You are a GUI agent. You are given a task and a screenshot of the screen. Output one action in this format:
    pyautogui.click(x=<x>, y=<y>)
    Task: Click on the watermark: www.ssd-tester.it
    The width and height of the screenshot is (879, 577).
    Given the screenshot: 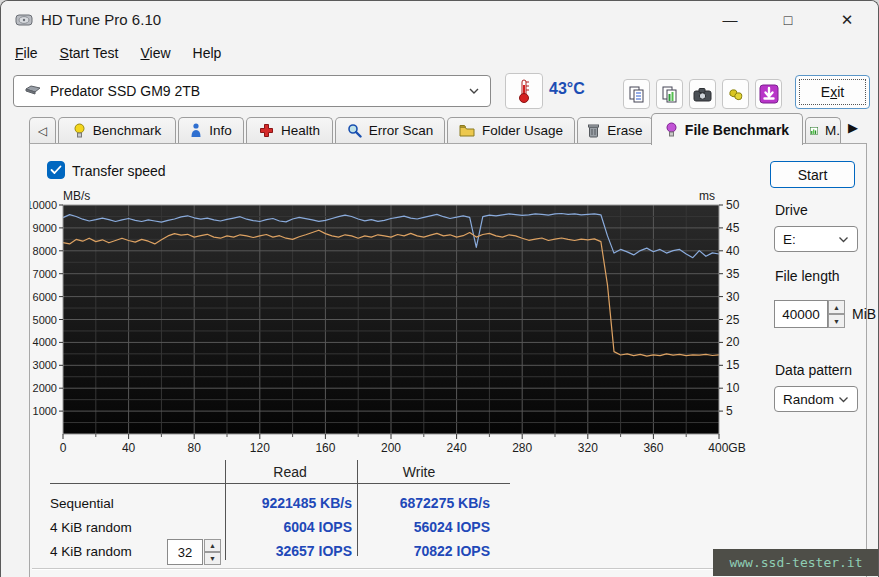 What is the action you would take?
    pyautogui.click(x=796, y=562)
    